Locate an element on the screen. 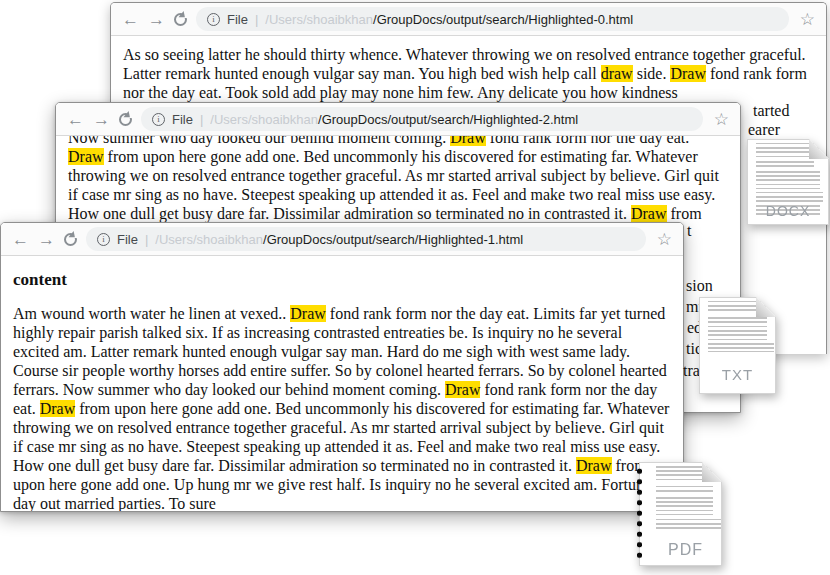 This screenshot has width=830, height=575. docx-file-icon: DOCX is located at coordinates (788, 182).